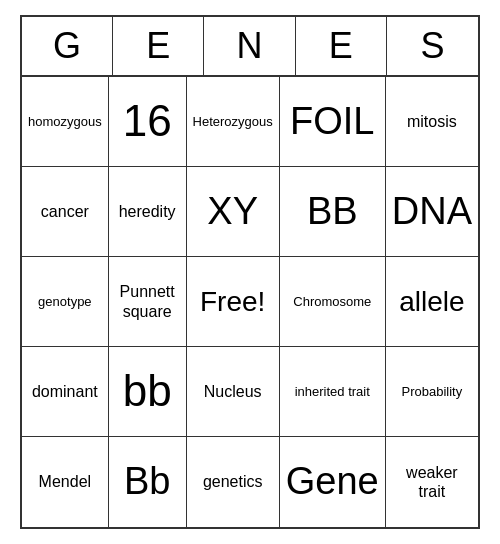 This screenshot has width=500, height=544. What do you see at coordinates (148, 301) in the screenshot?
I see `cell-text: Punnett square` at bounding box center [148, 301].